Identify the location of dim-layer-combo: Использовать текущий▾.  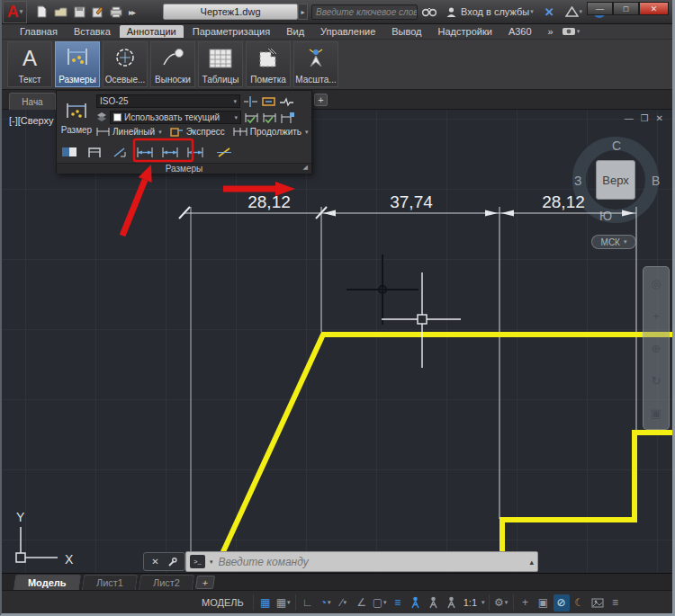
(176, 117).